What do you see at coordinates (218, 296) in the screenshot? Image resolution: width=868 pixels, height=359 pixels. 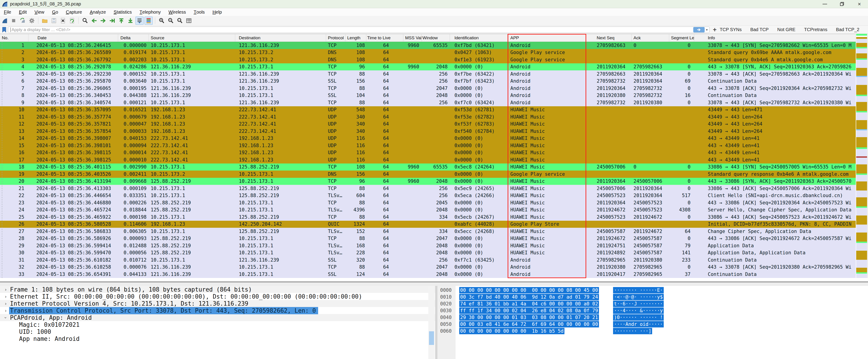 I see `detail-line: ›Ethernet II, Src: 00:00:00_00:00:00 (00…` at bounding box center [218, 296].